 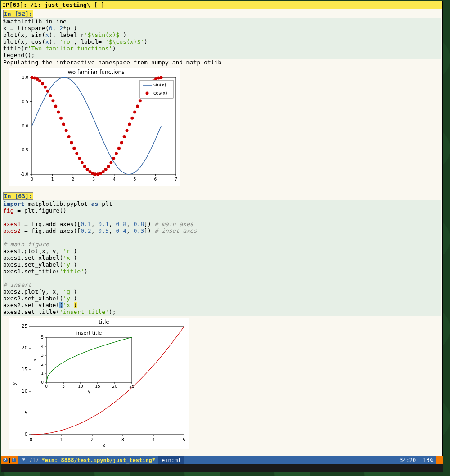 I want to click on modeline-modified: *, so click(x=23, y=460).